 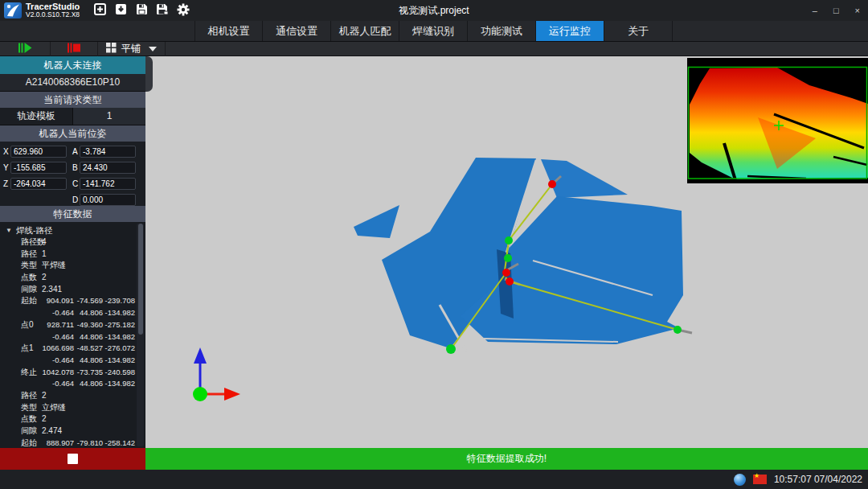 I want to click on tree-row: 路径1, so click(x=72, y=254).